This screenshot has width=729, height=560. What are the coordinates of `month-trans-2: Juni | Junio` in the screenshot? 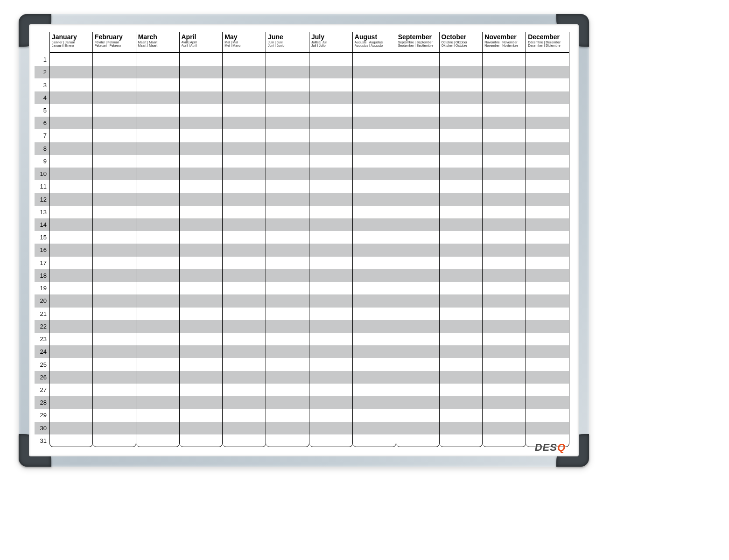 It's located at (287, 46).